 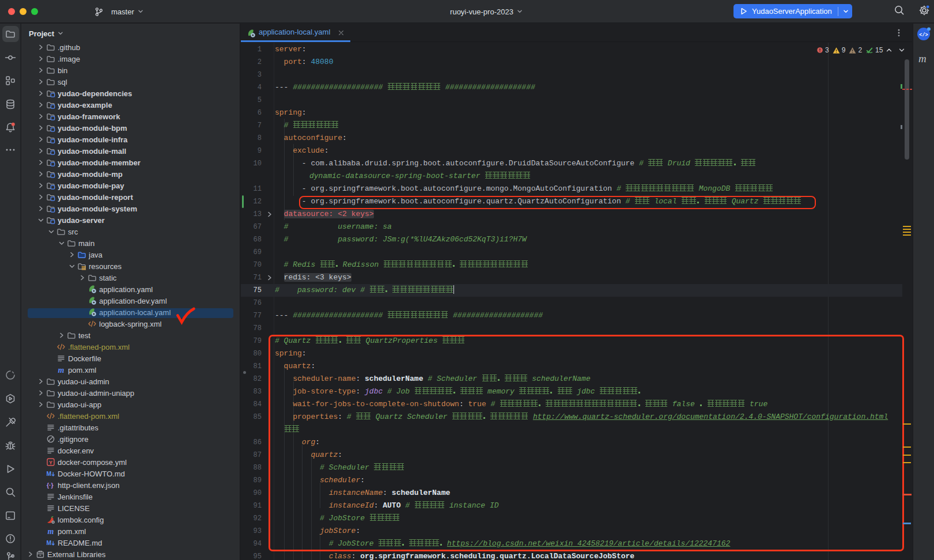 I want to click on svg-text: Y, so click(x=51, y=463).